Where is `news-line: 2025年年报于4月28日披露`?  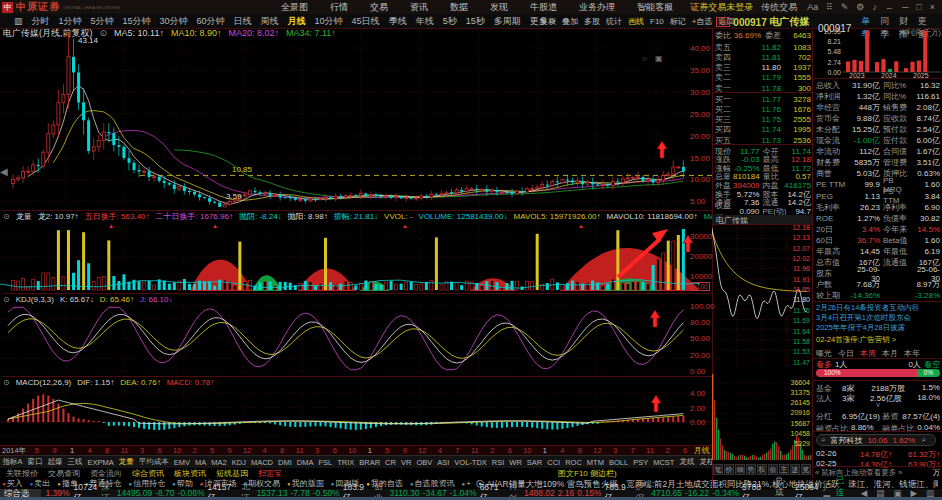 news-line: 2025年年报于4月28日披露 is located at coordinates (878, 328).